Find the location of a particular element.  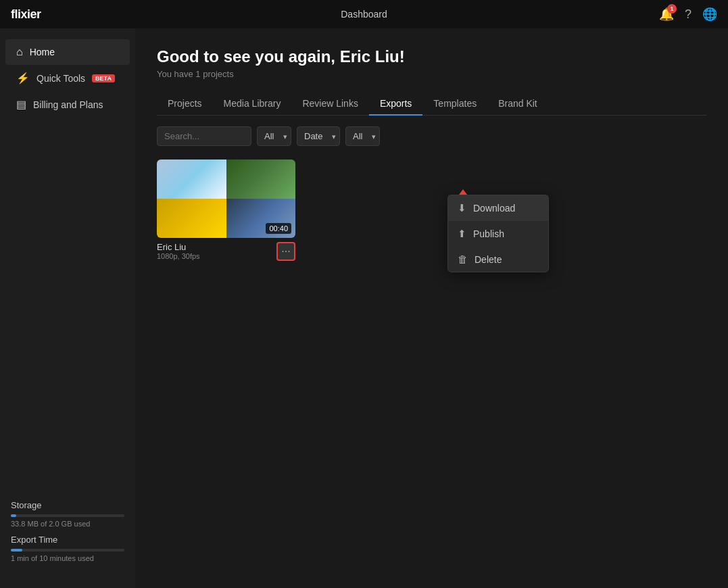

beta-badge: beta is located at coordinates (103, 78).